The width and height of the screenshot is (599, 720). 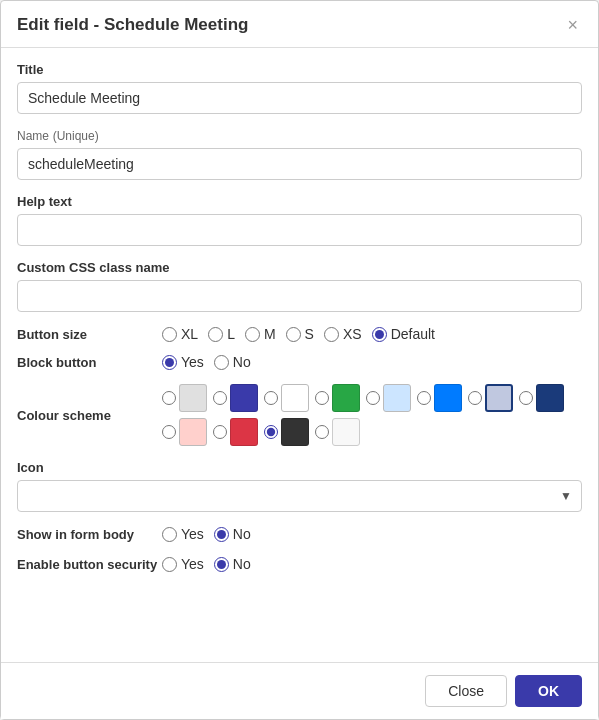 What do you see at coordinates (466, 691) in the screenshot?
I see `close-button: Close` at bounding box center [466, 691].